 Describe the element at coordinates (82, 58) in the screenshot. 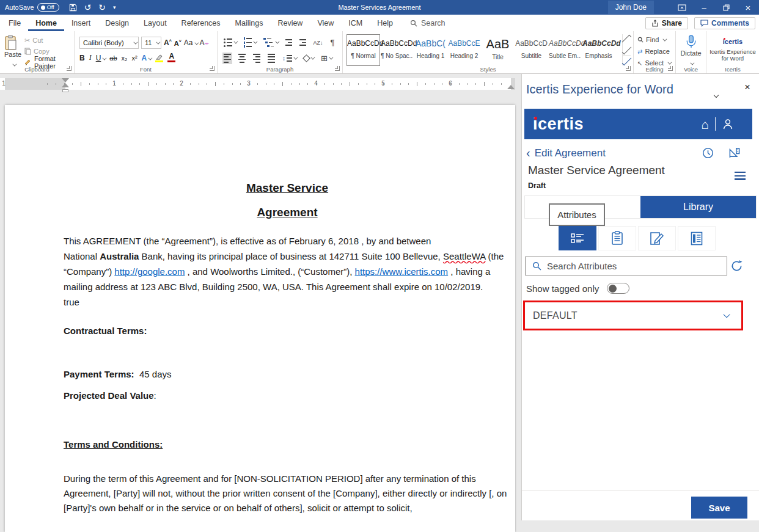

I see `bold-button: B` at that location.